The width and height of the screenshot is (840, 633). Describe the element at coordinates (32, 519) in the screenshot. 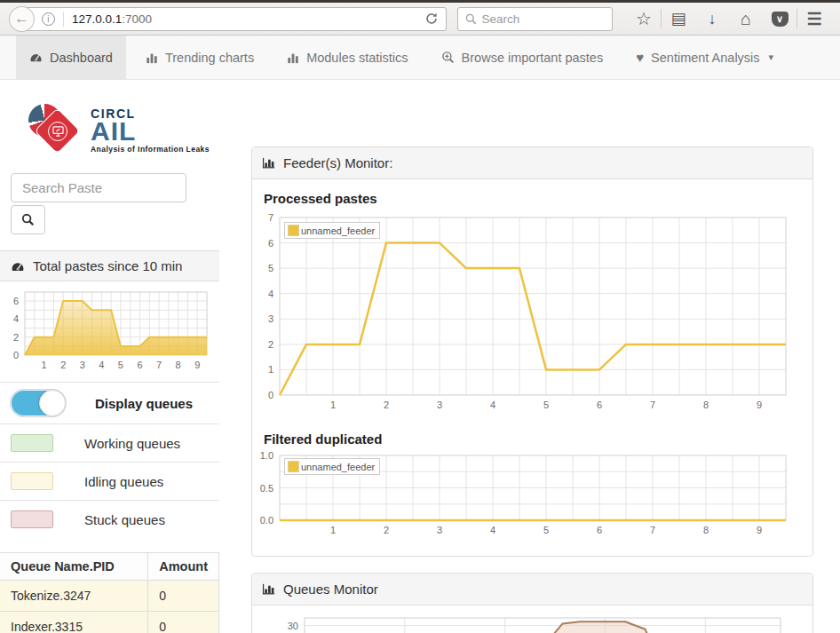

I see `stuck-queues-swatch` at that location.